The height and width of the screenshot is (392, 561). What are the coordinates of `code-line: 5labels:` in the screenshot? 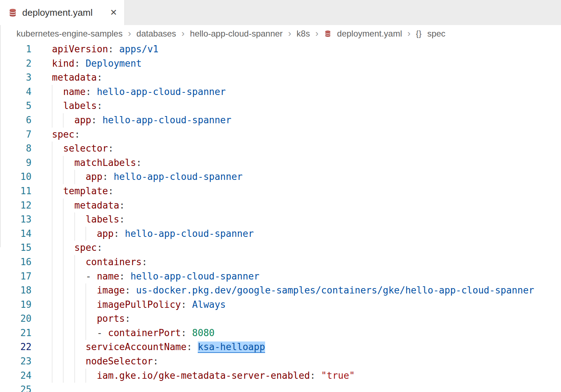 It's located at (280, 106).